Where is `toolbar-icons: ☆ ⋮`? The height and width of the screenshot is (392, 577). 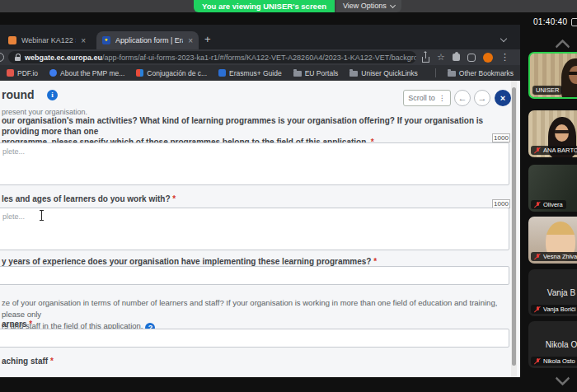
toolbar-icons: ☆ ⋮ is located at coordinates (466, 58).